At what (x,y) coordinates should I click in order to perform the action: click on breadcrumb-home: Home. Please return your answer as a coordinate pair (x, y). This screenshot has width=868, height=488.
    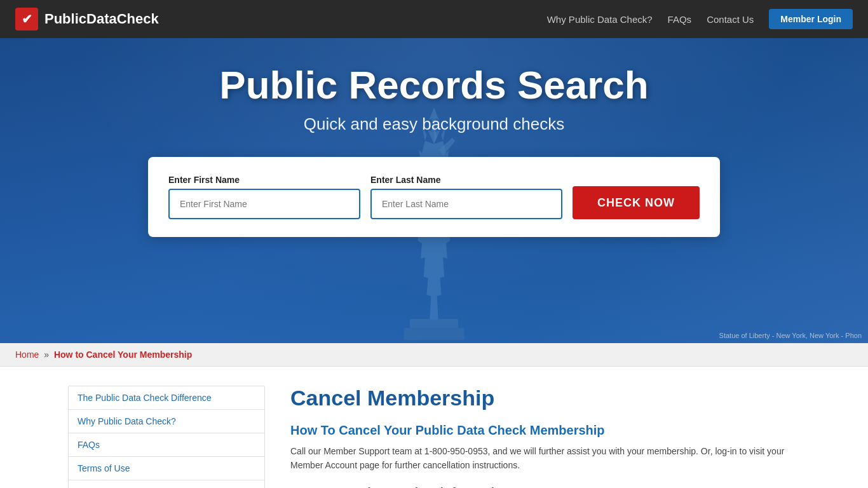
    Looking at the image, I should click on (27, 355).